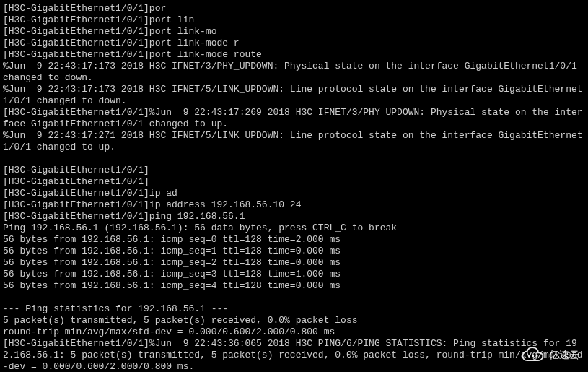 The height and width of the screenshot is (372, 588). Describe the element at coordinates (564, 355) in the screenshot. I see `watermark-text: 亿速云` at that location.